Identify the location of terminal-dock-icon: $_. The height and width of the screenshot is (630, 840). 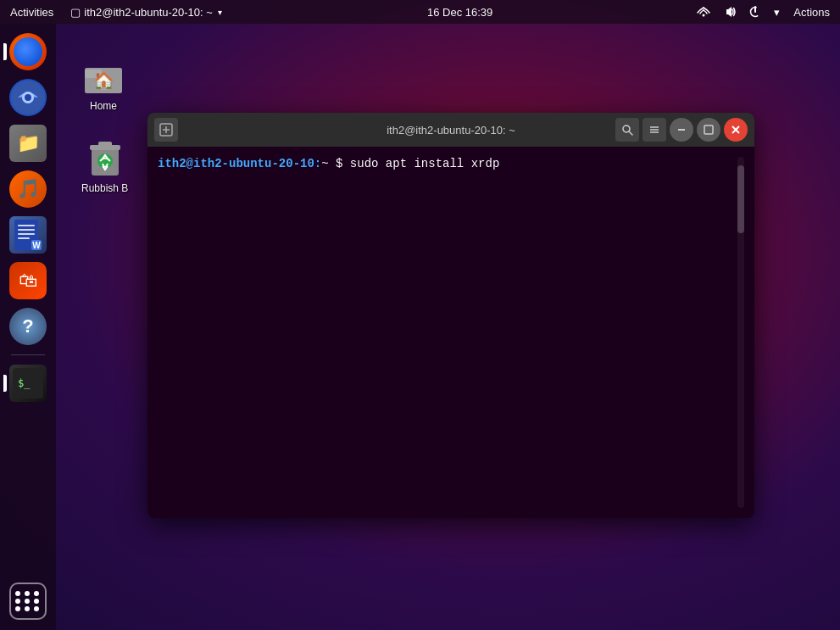
(28, 383).